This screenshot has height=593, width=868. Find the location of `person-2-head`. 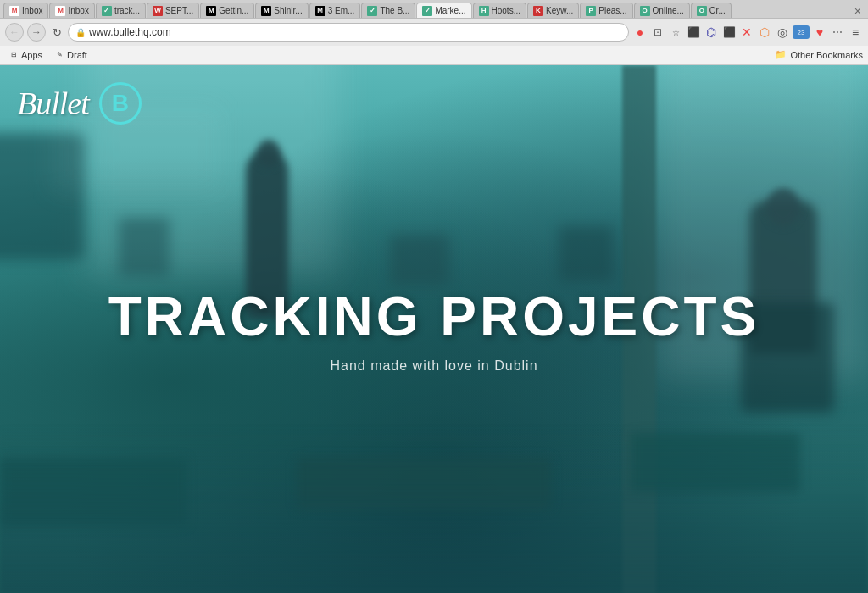

person-2-head is located at coordinates (783, 207).